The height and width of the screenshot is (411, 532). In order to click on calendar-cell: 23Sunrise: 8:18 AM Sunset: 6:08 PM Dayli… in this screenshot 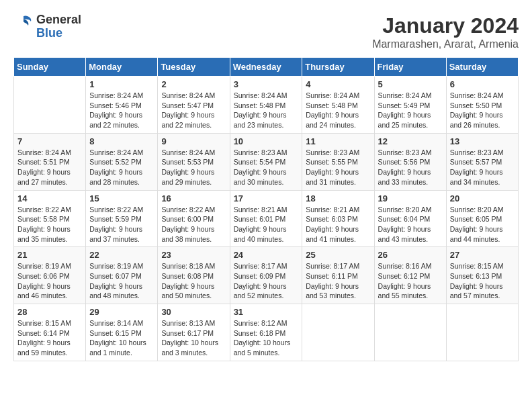, I will do `click(193, 275)`.